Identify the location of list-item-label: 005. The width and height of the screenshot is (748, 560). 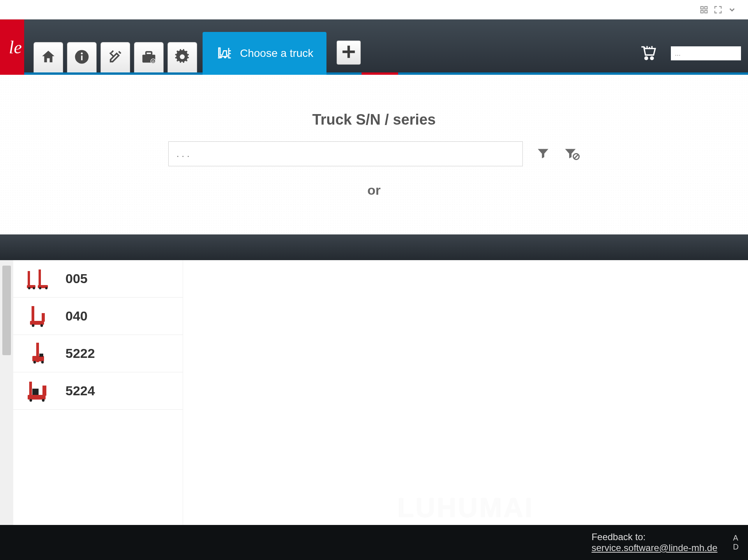
(76, 279).